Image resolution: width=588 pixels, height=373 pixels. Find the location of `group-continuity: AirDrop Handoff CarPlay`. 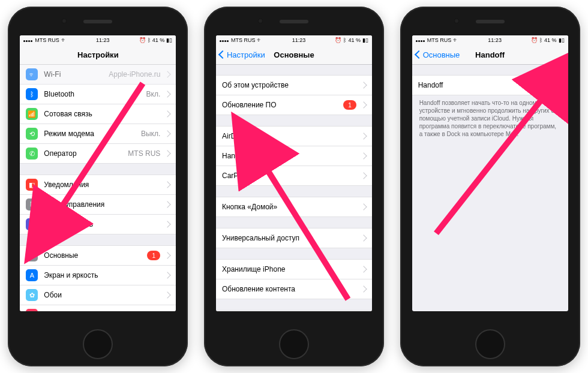

group-continuity: AirDrop Handoff CarPlay is located at coordinates (294, 156).